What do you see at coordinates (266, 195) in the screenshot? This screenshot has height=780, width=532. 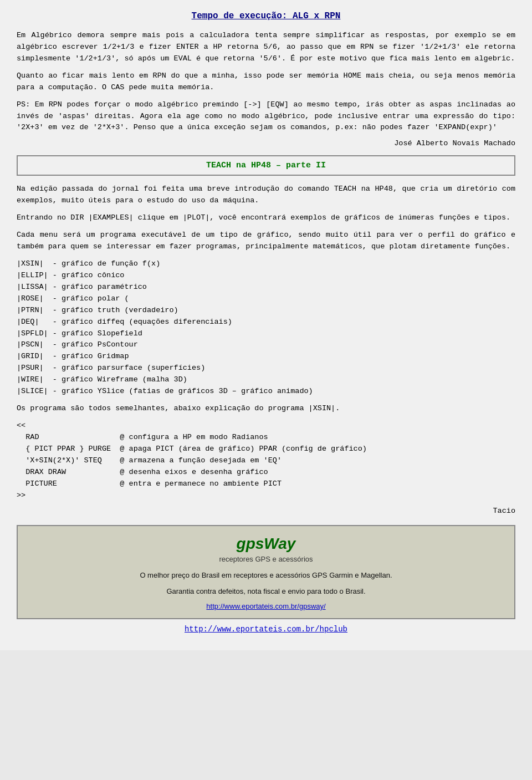 I see `section2-paragraph1: Na edição passada do jornal foi feita um…` at bounding box center [266, 195].